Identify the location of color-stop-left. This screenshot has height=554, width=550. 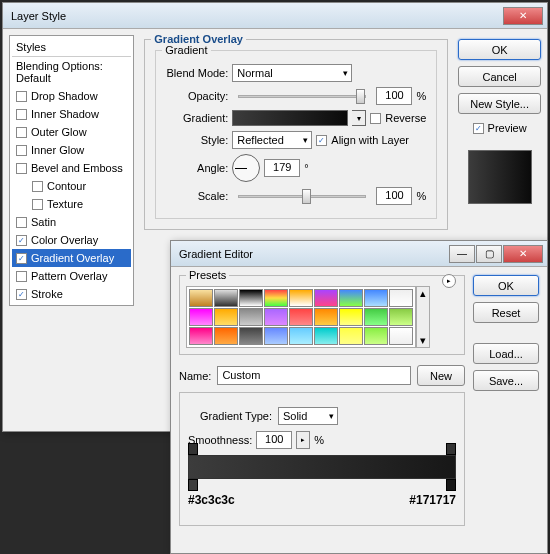
(193, 485).